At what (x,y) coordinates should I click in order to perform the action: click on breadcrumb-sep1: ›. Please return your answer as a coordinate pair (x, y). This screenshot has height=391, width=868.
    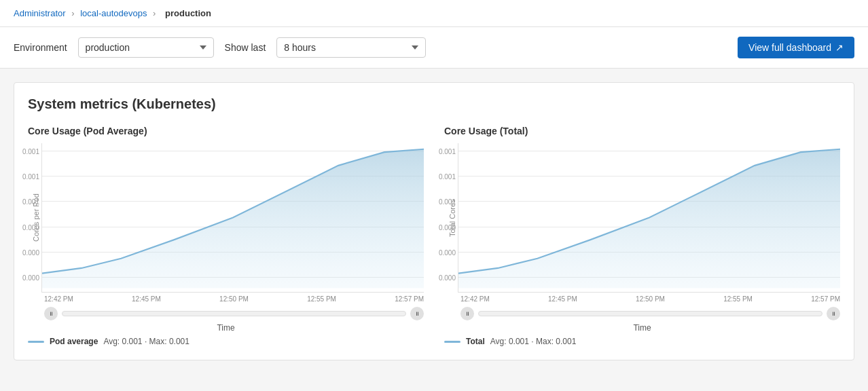
    Looking at the image, I should click on (73, 14).